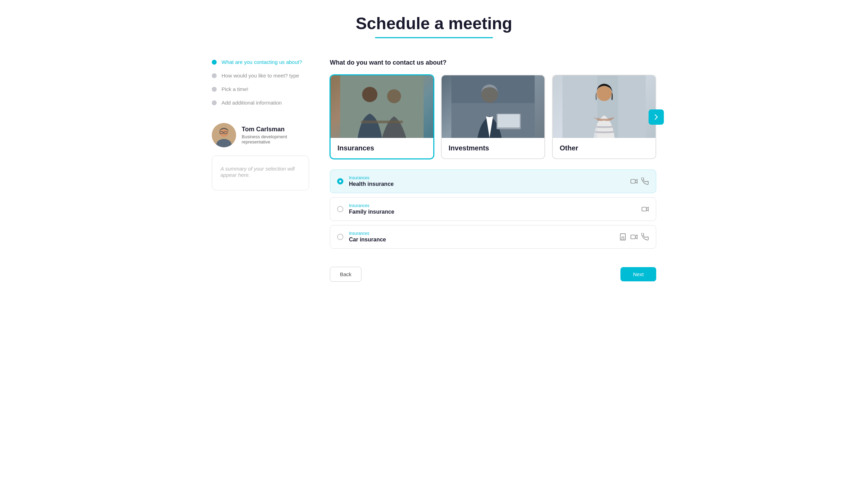  What do you see at coordinates (493, 63) in the screenshot?
I see `section-title: What do you want to contact us about?` at bounding box center [493, 63].